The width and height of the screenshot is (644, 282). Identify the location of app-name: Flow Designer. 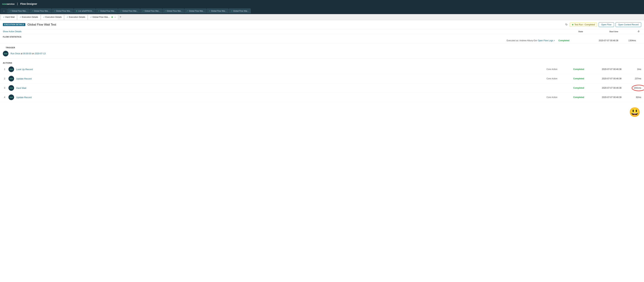
(29, 4).